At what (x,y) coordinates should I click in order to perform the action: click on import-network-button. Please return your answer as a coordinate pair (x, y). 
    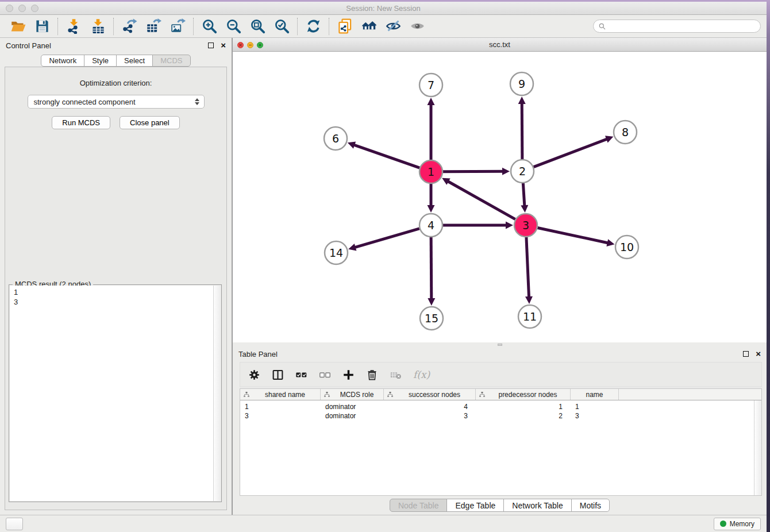
    Looking at the image, I should click on (74, 26).